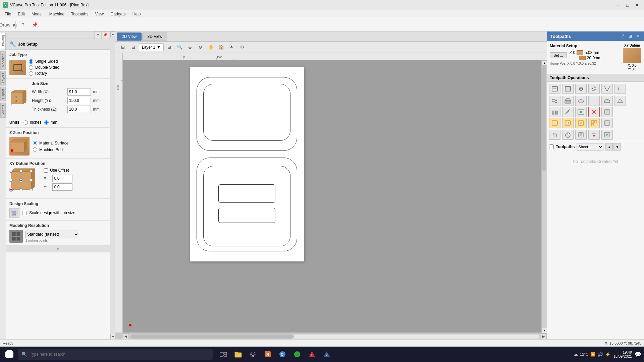  I want to click on tp-post-process-btn, so click(607, 135).